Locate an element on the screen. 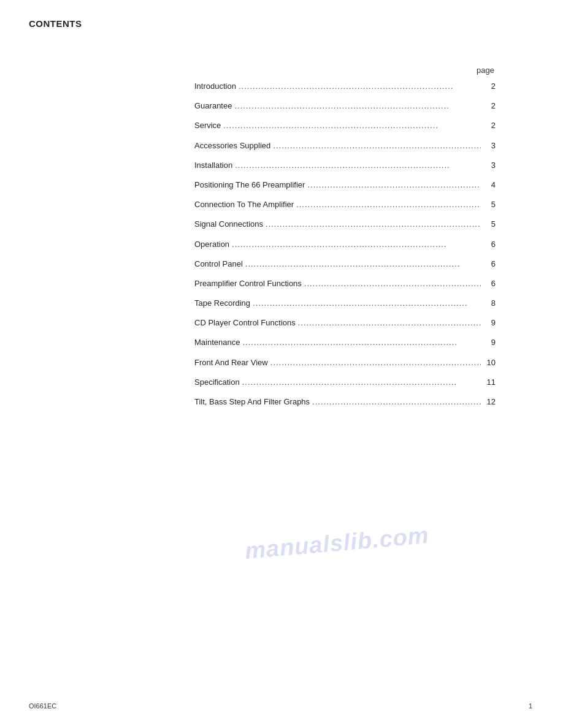 The image size is (563, 728). toc-entry-page: 12 is located at coordinates (489, 402).